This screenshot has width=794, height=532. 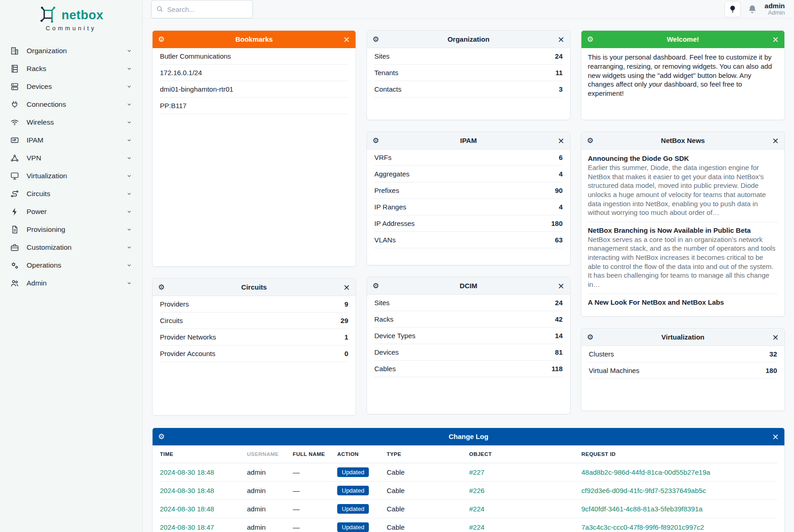 I want to click on theme-toggle-button, so click(x=733, y=9).